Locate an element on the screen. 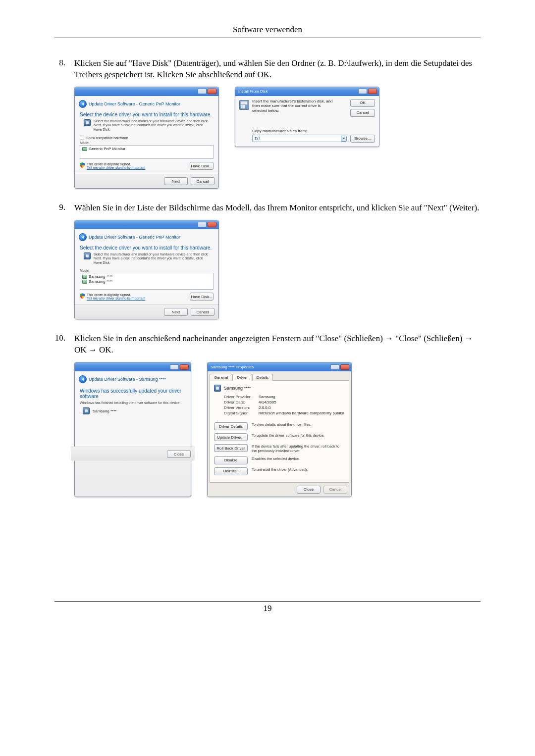  uninstall-desc: To uninstall the driver (Advanced). is located at coordinates (279, 469).